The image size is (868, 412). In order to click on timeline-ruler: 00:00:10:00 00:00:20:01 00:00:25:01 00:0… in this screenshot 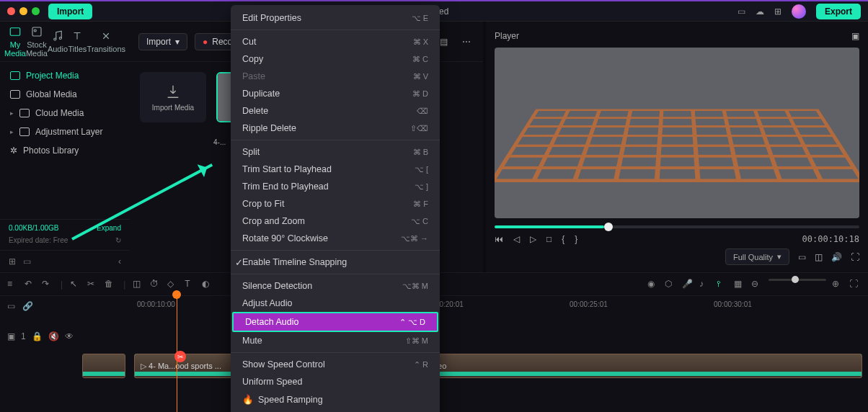, I will do `click(474, 306)`.